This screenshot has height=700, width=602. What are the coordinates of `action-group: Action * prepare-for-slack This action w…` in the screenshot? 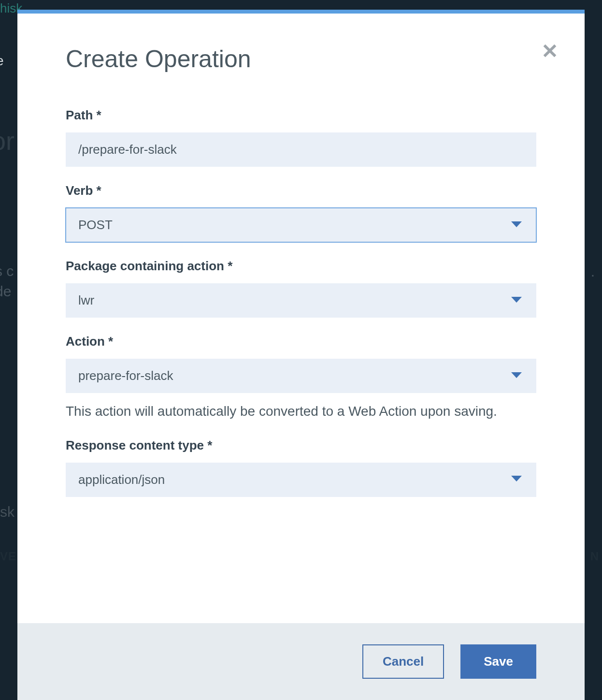 It's located at (301, 378).